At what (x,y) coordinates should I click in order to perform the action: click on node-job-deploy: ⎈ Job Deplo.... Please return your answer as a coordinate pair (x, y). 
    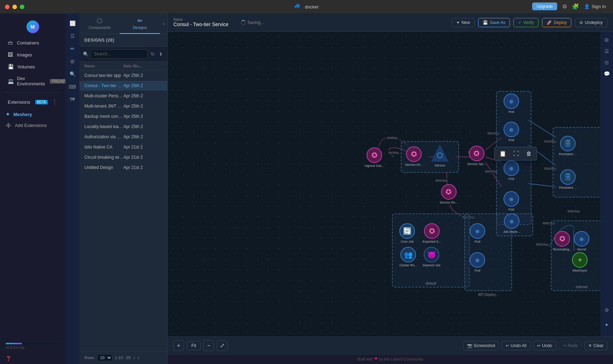
    Looking at the image, I should click on (512, 224).